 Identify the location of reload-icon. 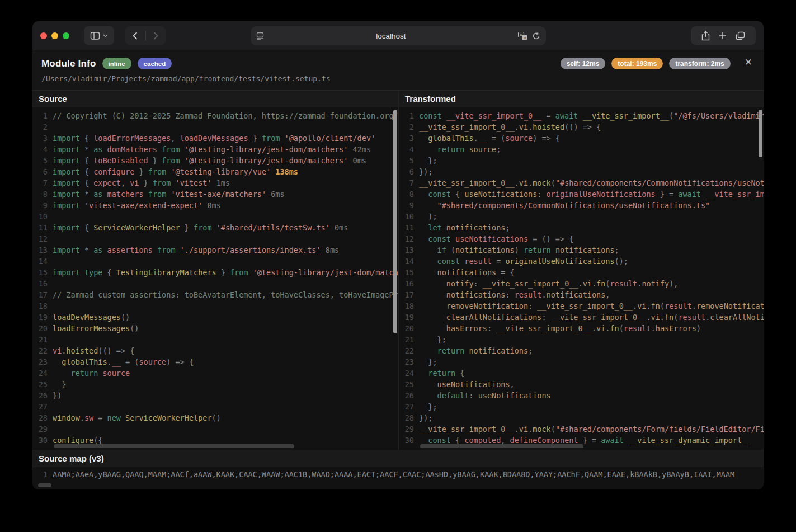
(536, 36).